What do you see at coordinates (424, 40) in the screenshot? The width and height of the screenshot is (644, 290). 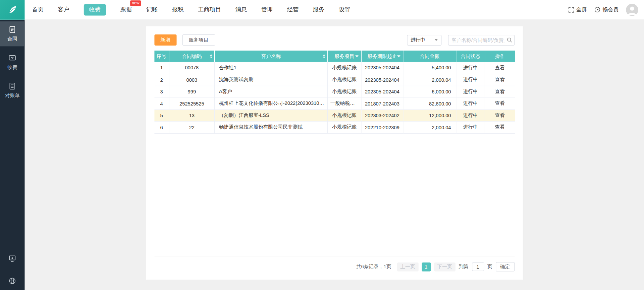 I see `status-filter-select: 进行中` at bounding box center [424, 40].